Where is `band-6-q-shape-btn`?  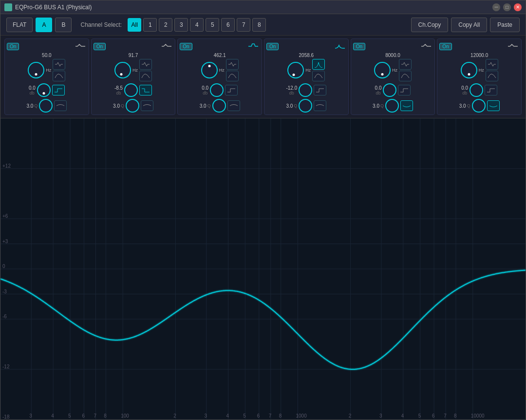
band-6-q-shape-btn is located at coordinates (493, 106).